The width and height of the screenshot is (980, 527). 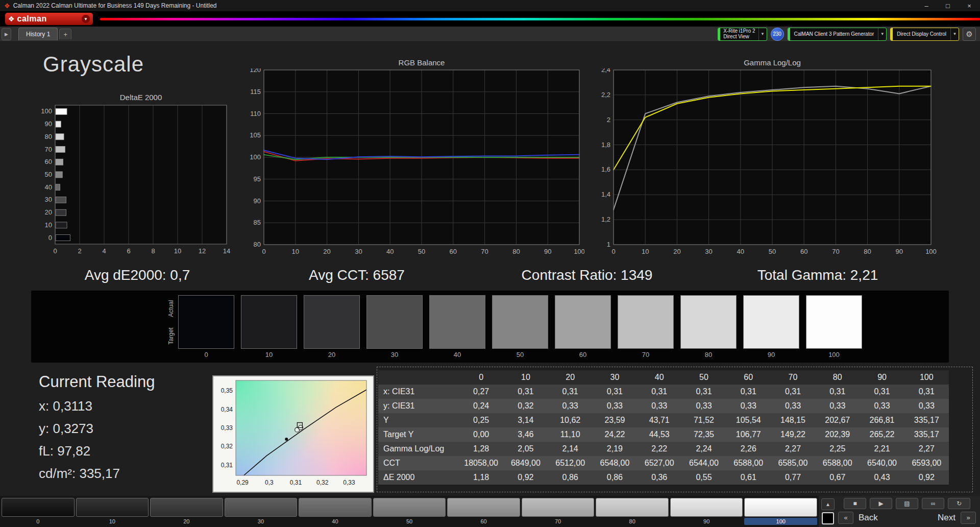 What do you see at coordinates (882, 477) in the screenshot?
I see `table-cell: 0,43` at bounding box center [882, 477].